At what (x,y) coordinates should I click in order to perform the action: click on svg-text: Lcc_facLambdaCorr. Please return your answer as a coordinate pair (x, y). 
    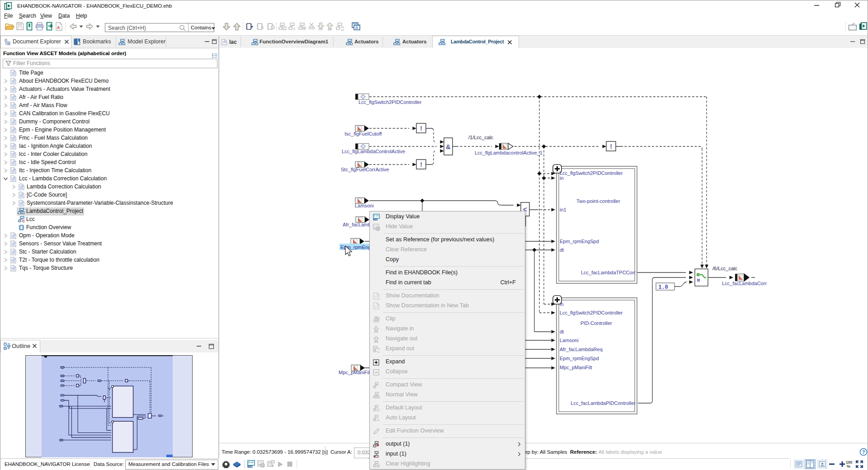
    Looking at the image, I should click on (744, 283).